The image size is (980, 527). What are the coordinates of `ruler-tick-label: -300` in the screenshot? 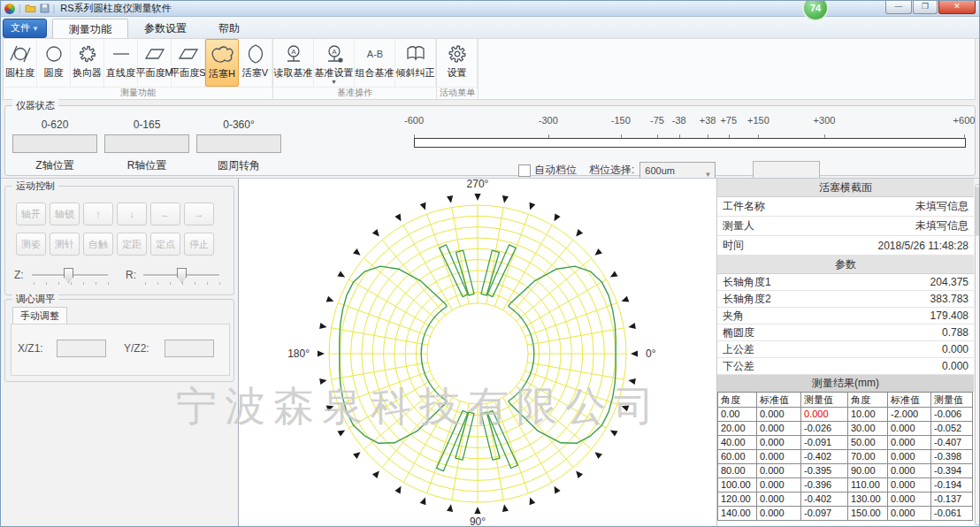 It's located at (548, 120).